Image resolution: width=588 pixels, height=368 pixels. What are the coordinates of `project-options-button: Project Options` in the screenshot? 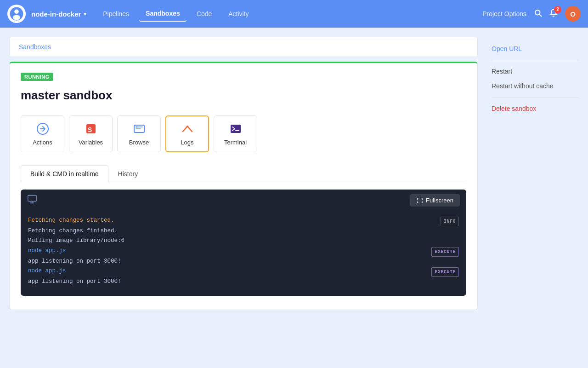 It's located at (504, 14).